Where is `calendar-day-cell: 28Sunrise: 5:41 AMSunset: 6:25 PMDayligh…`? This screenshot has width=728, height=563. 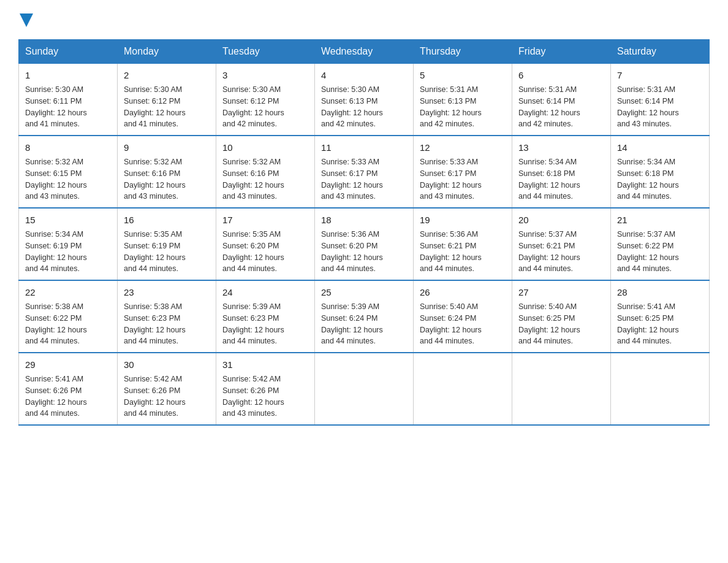
calendar-day-cell: 28Sunrise: 5:41 AMSunset: 6:25 PMDayligh… is located at coordinates (661, 316).